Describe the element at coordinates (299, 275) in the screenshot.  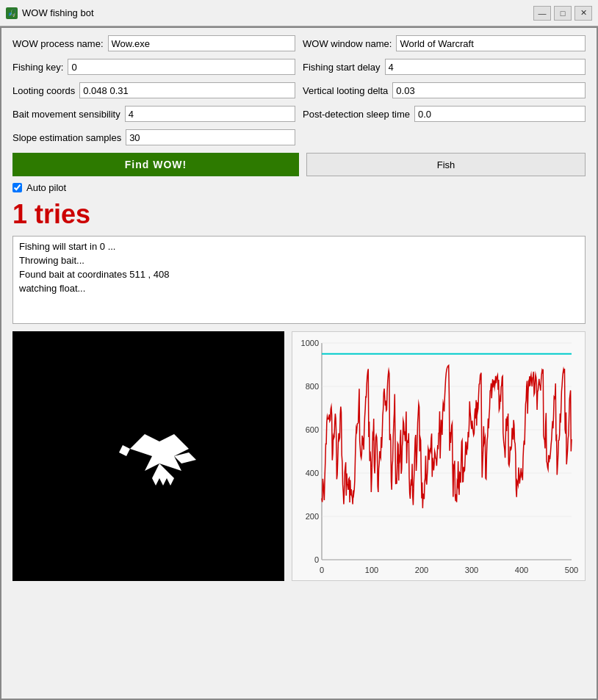
I see `log-line: Found bait at coordinates 511 , 408` at that location.